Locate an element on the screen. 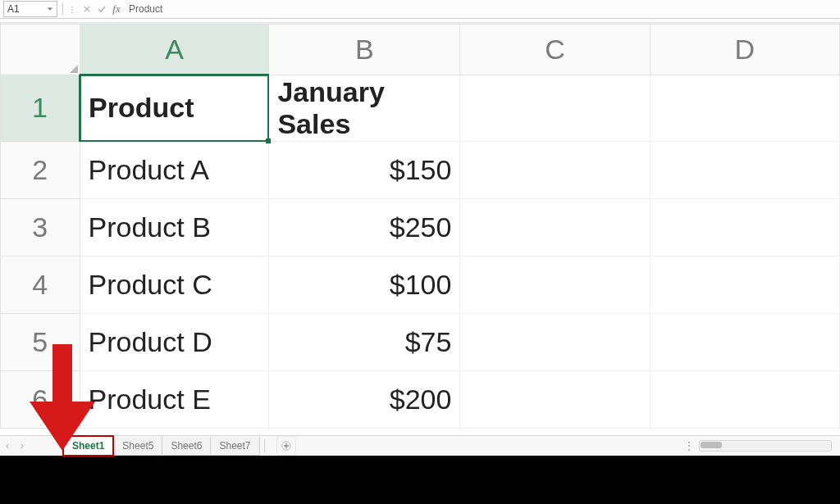 Image resolution: width=840 pixels, height=504 pixels. table-row: 4Product C$100 is located at coordinates (420, 284).